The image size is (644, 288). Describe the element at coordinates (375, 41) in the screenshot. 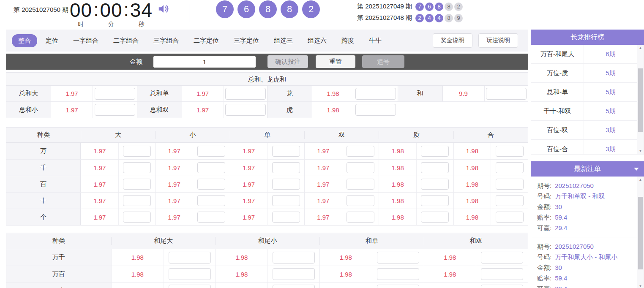

I see `tab-niuniu: 牛牛` at that location.